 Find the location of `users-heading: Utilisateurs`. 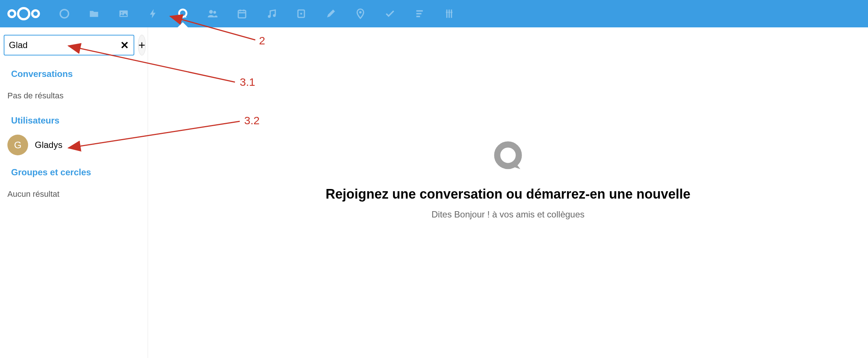

users-heading: Utilisateurs is located at coordinates (74, 119).